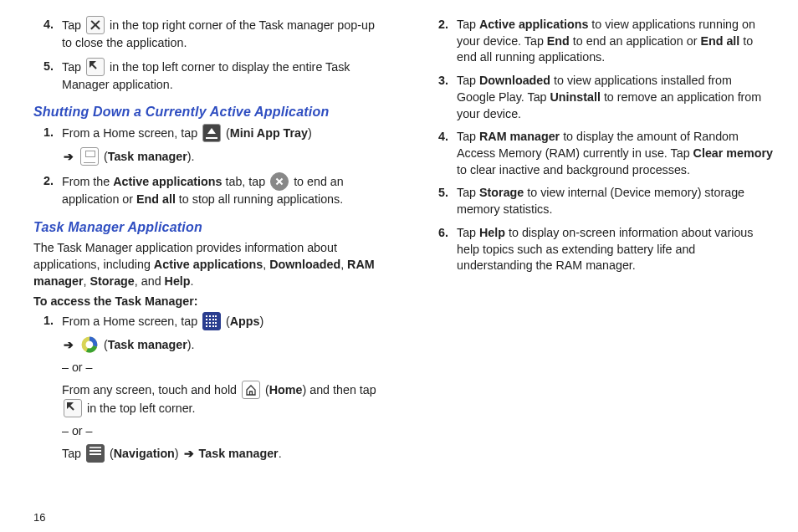 The height and width of the screenshot is (532, 798). I want to click on text: in the top right corner of the Task mana…, so click(218, 33).